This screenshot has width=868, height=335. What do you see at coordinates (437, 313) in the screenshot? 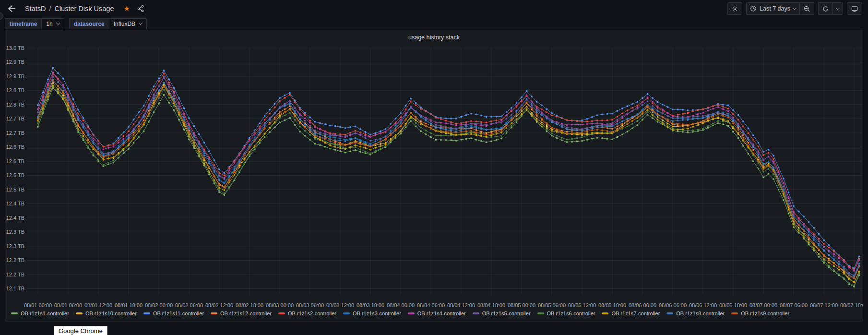
I see `legend-item: OB r1z1s4-controller` at bounding box center [437, 313].